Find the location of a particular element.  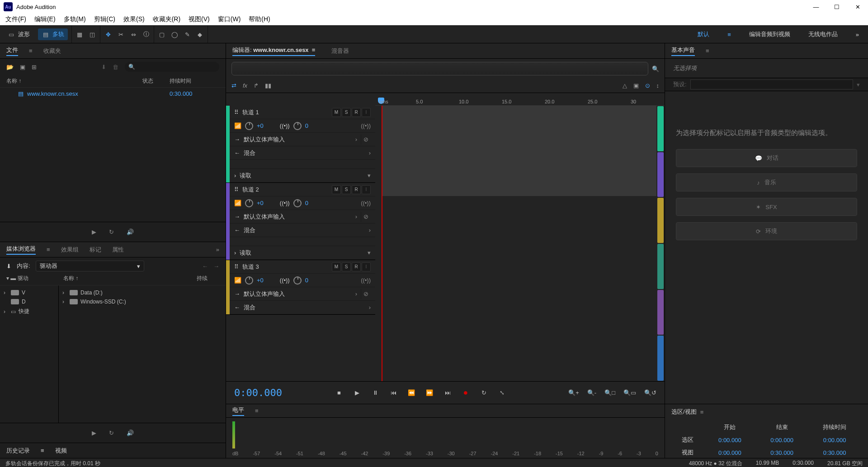

menu-effects: 效果(S) is located at coordinates (134, 19).